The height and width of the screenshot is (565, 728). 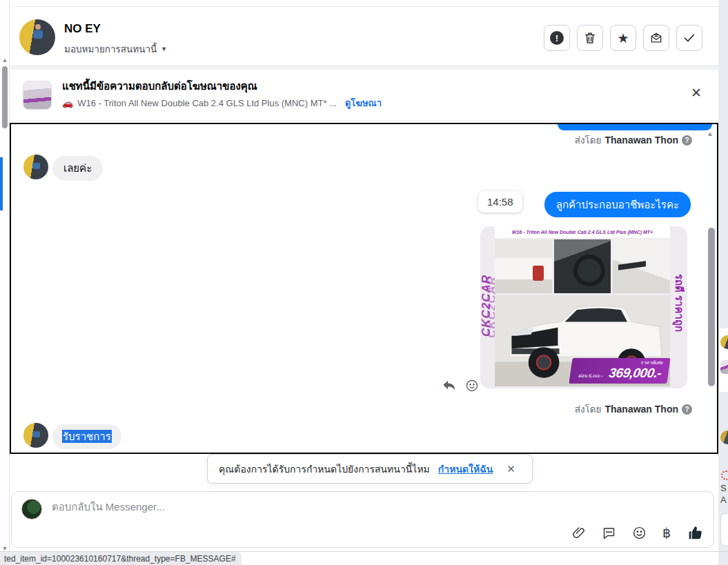 What do you see at coordinates (5, 283) in the screenshot?
I see `conversation-list-edge: ▲ ▼` at bounding box center [5, 283].